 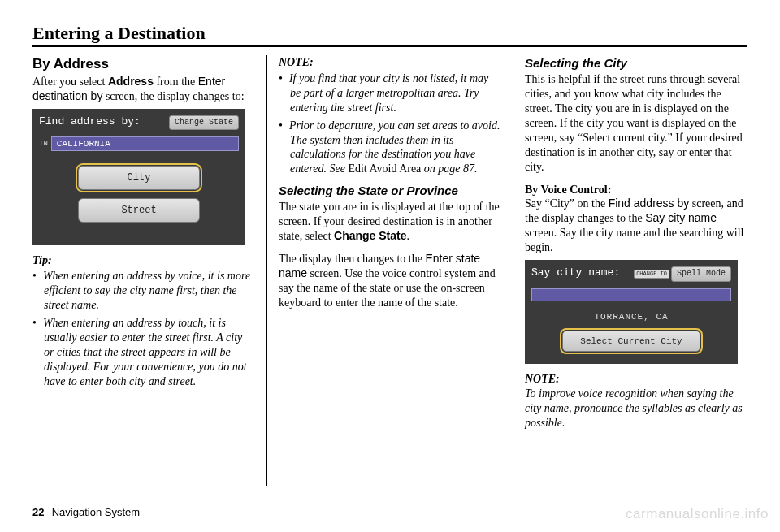 I want to click on tip-item-2: When entering an address by touch, it is…, so click(x=144, y=353).